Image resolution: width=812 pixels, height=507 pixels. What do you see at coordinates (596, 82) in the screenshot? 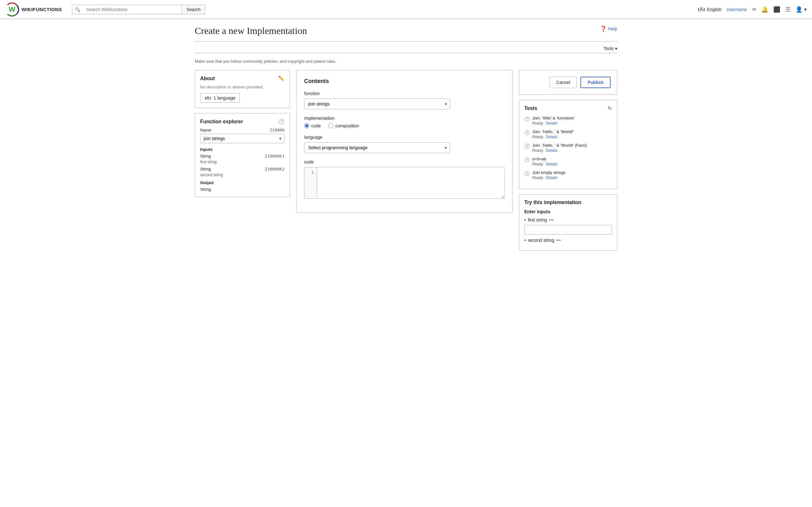
I see `publish-button: Publish` at bounding box center [596, 82].